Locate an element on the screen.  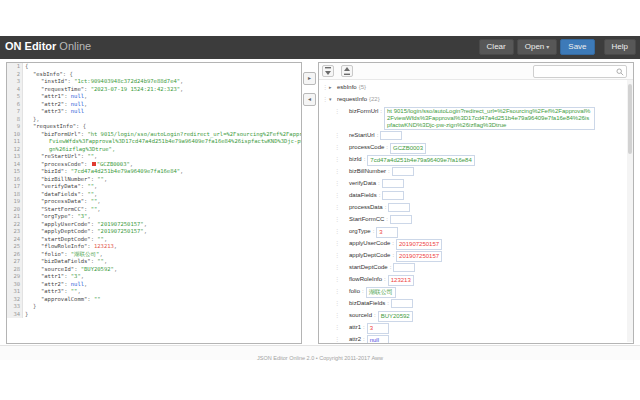
tree-key: applyDeptCode is located at coordinates (370, 256).